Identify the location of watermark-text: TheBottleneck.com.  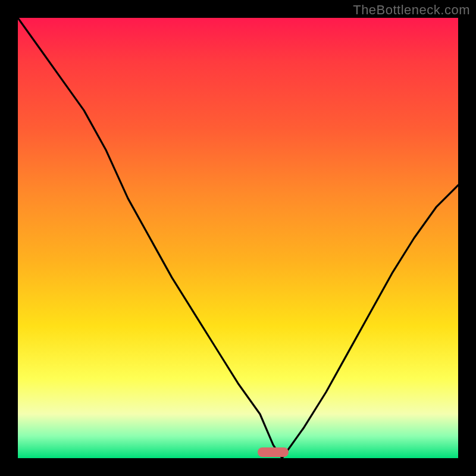
(412, 10).